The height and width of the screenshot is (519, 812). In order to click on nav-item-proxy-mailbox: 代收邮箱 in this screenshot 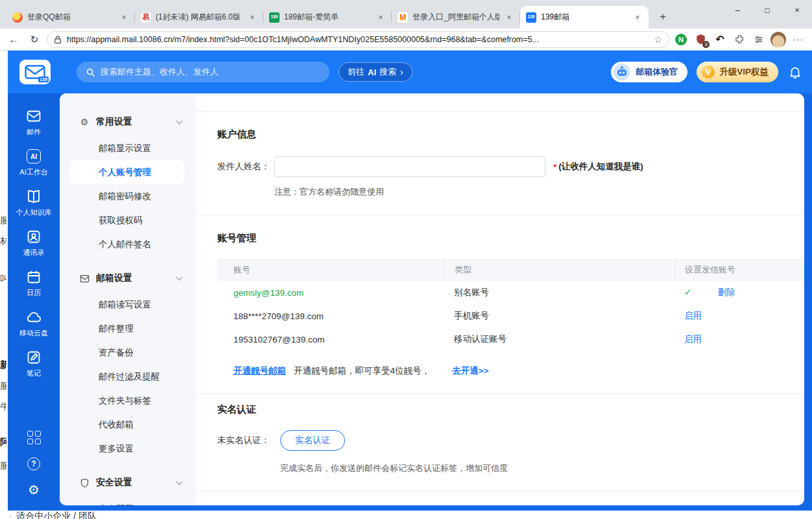, I will do `click(127, 424)`.